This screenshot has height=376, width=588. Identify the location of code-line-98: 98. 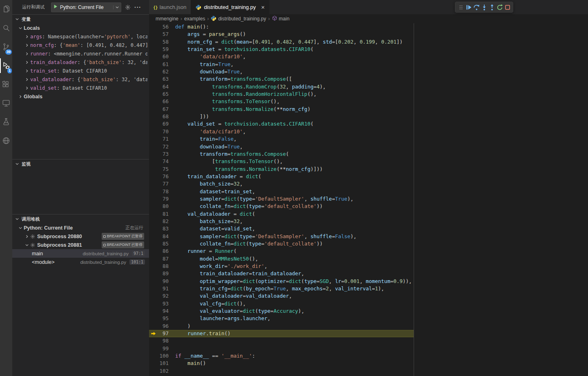
(368, 341).